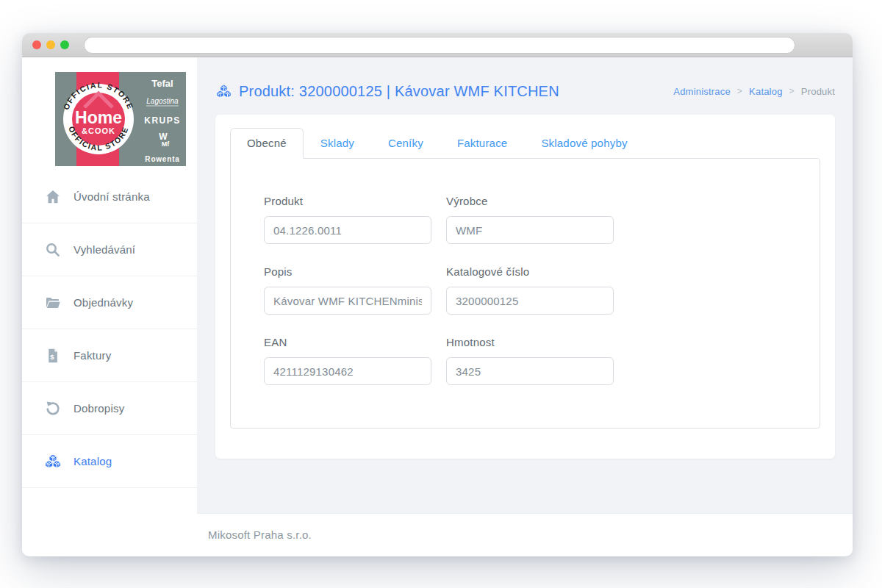  Describe the element at coordinates (348, 218) in the screenshot. I see `field-produkt: Produkt` at that location.